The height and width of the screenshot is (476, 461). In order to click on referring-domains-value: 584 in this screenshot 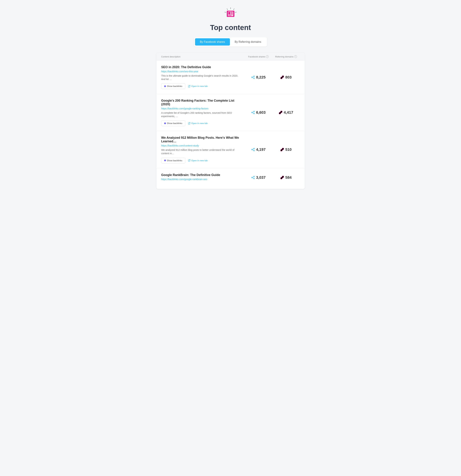, I will do `click(288, 178)`.